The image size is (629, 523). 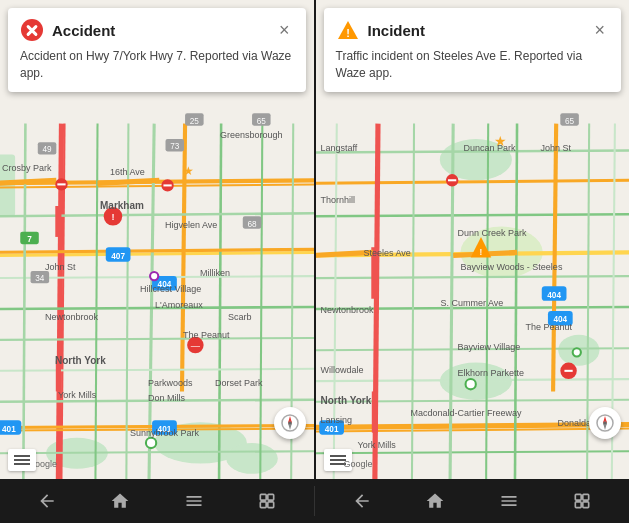 I want to click on hamburger-icon-right, so click(x=509, y=501).